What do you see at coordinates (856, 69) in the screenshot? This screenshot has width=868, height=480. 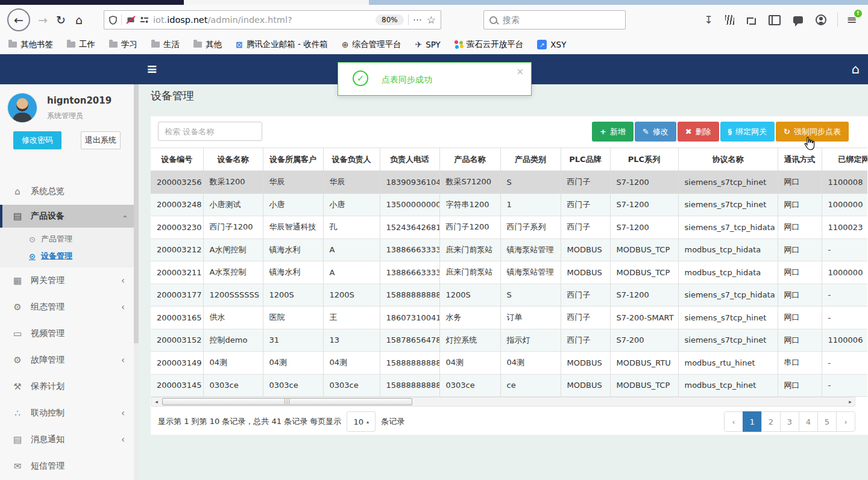 I see `app-home-button: ⌂` at bounding box center [856, 69].